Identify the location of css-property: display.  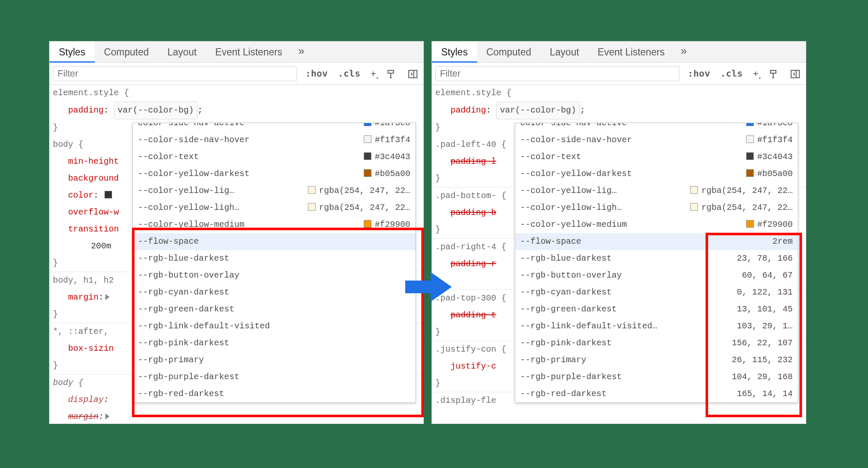
(86, 399).